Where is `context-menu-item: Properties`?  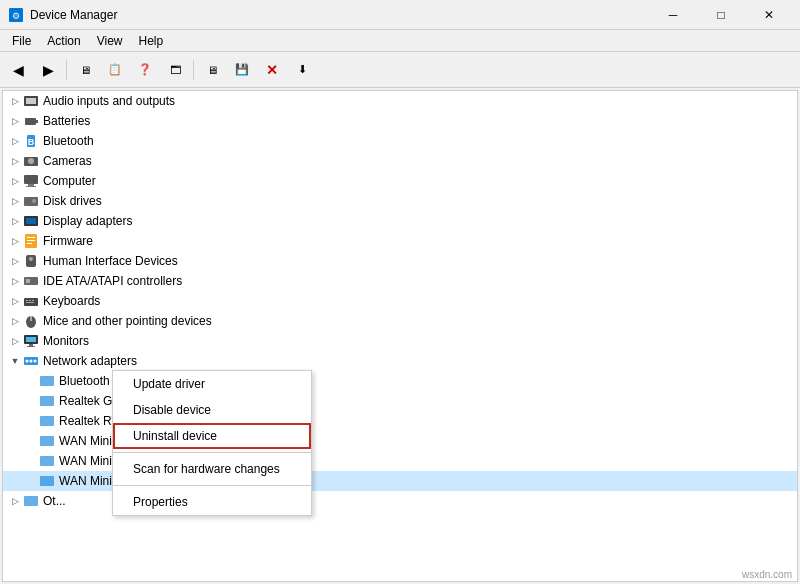 context-menu-item: Properties is located at coordinates (212, 502).